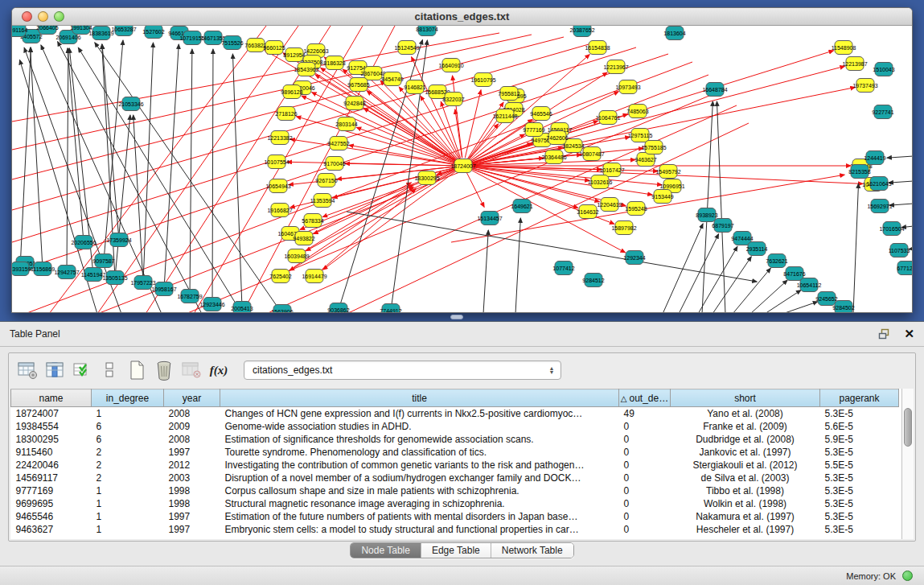 The width and height of the screenshot is (924, 585). What do you see at coordinates (130, 105) in the screenshot?
I see `graph-node: 21053346` at bounding box center [130, 105].